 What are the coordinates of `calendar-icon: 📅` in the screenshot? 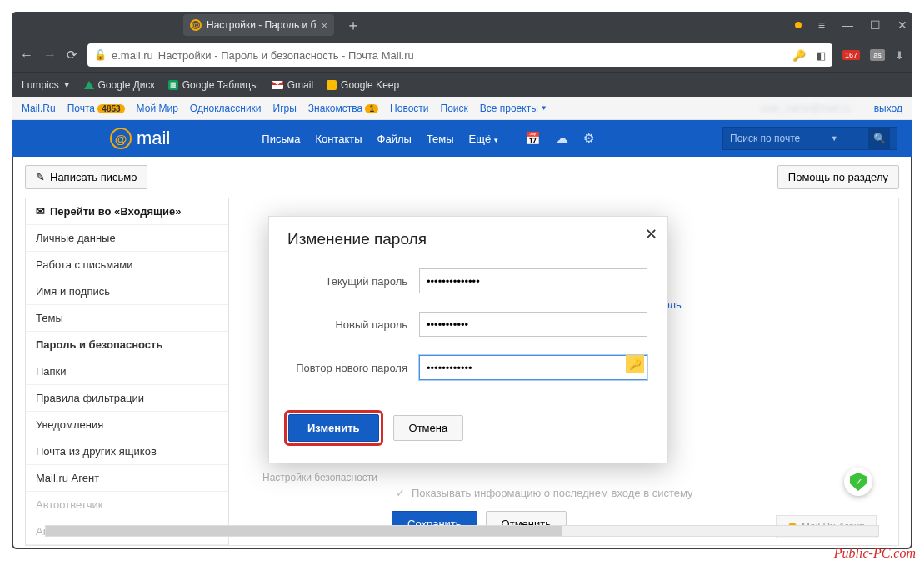 It's located at (533, 138).